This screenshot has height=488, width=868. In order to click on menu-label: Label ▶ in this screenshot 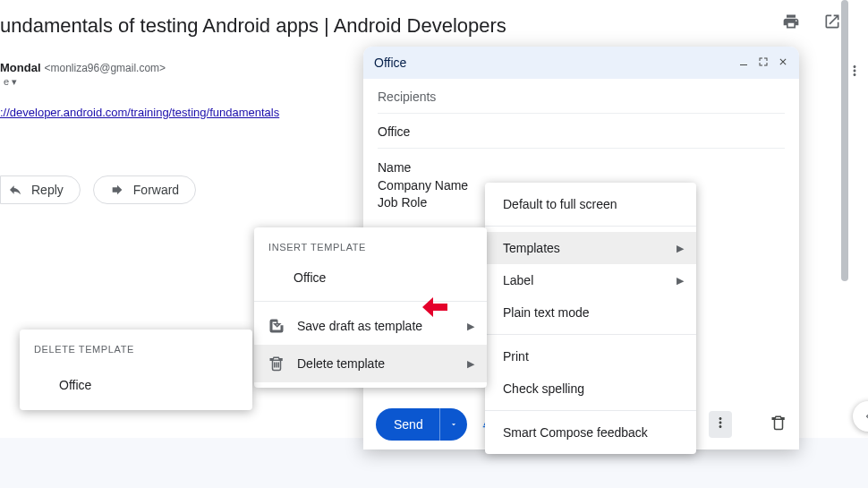, I will do `click(591, 280)`.